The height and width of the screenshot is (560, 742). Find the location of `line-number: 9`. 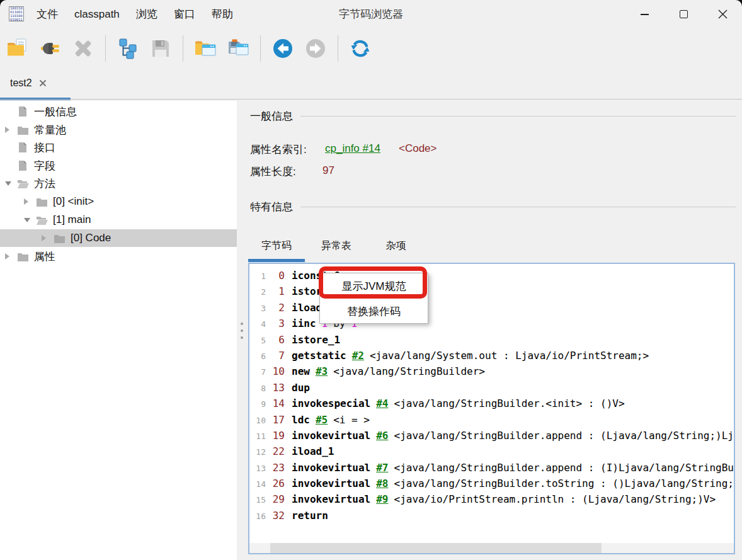

line-number: 9 is located at coordinates (258, 404).